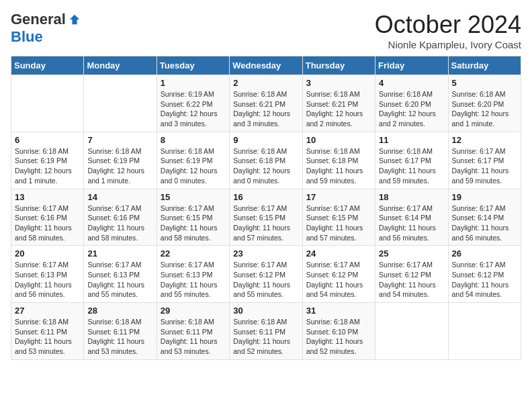 This screenshot has width=532, height=411. What do you see at coordinates (193, 332) in the screenshot?
I see `calendar-cell: 29Sunrise: 6:18 AM Sunset: 6:11 PM Dayli…` at bounding box center [193, 332].